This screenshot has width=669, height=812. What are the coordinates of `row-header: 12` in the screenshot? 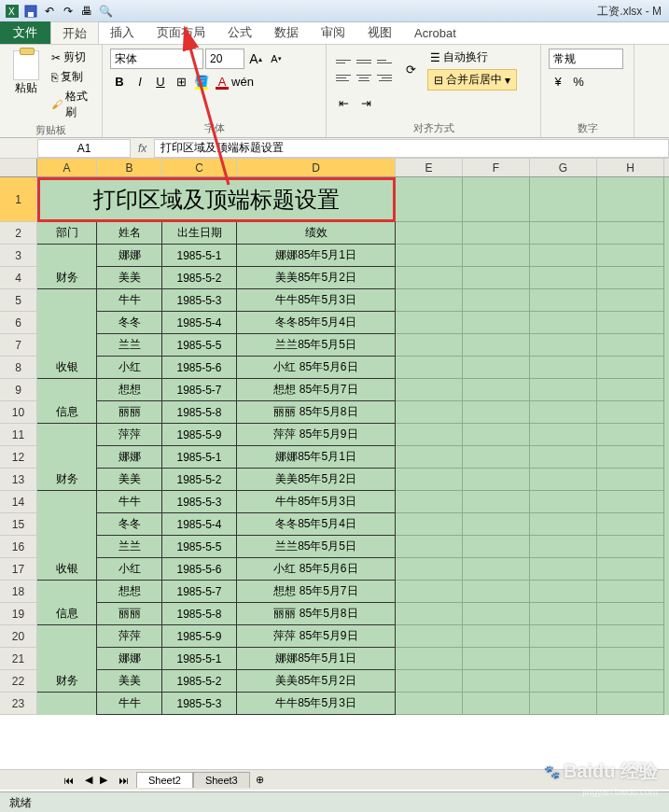 It's located at (19, 457).